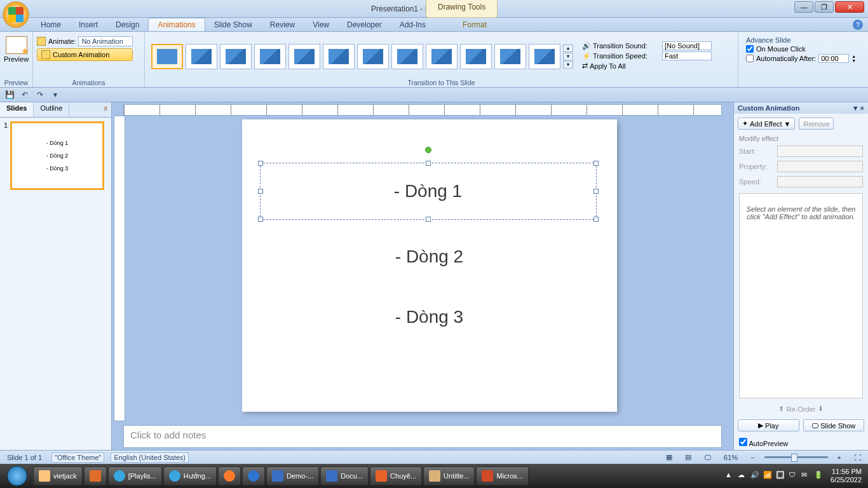  Describe the element at coordinates (58, 476) in the screenshot. I see `taskbar-item: vietjack` at that location.